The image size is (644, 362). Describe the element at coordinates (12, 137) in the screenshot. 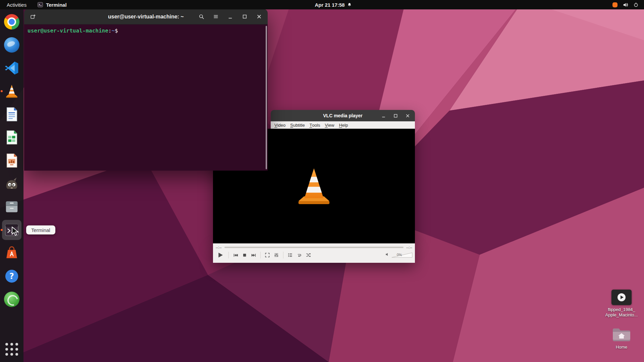

I see `libreoffice-calc-icon` at that location.